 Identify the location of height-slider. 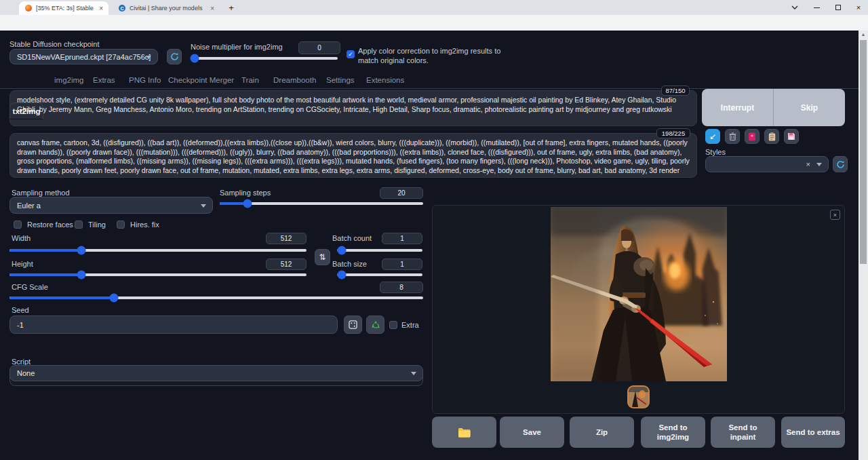
(158, 275).